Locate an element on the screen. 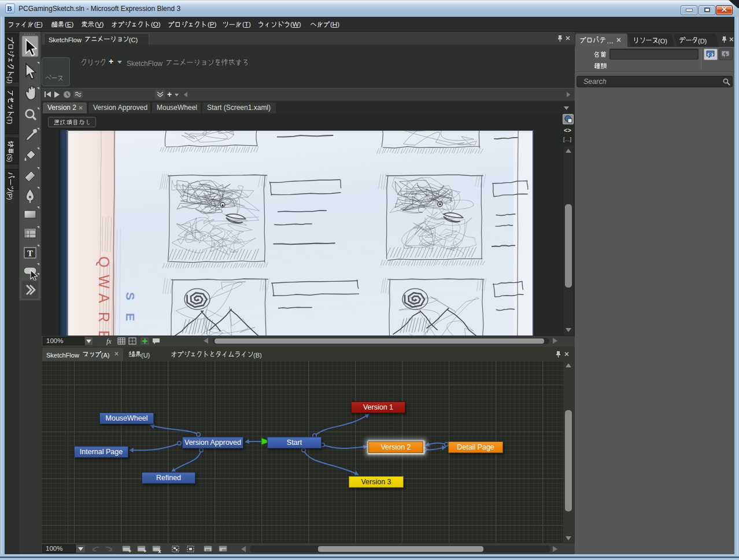 The height and width of the screenshot is (560, 739). svg-text: Q is located at coordinates (104, 261).